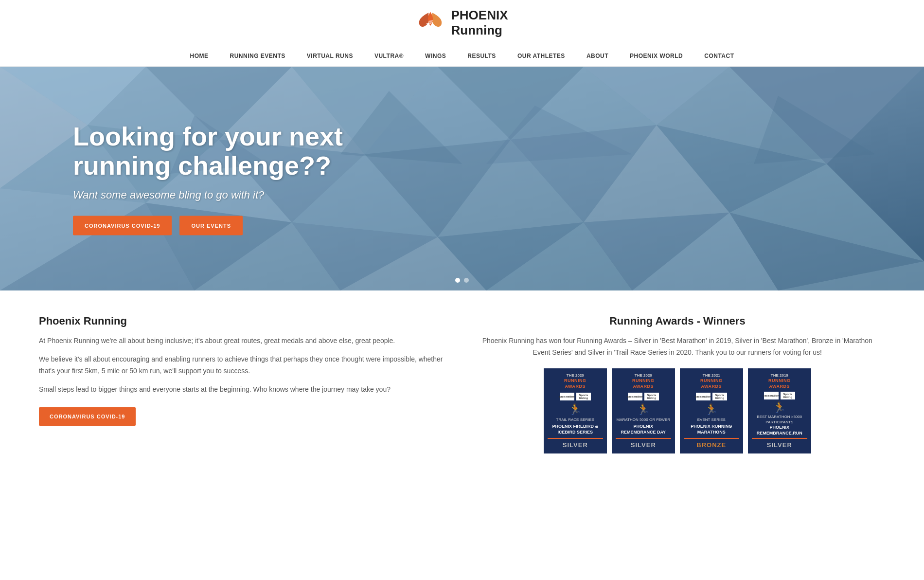  Describe the element at coordinates (541, 56) in the screenshot. I see `nav-link-our-athletes: OUR ATHLETES` at that location.